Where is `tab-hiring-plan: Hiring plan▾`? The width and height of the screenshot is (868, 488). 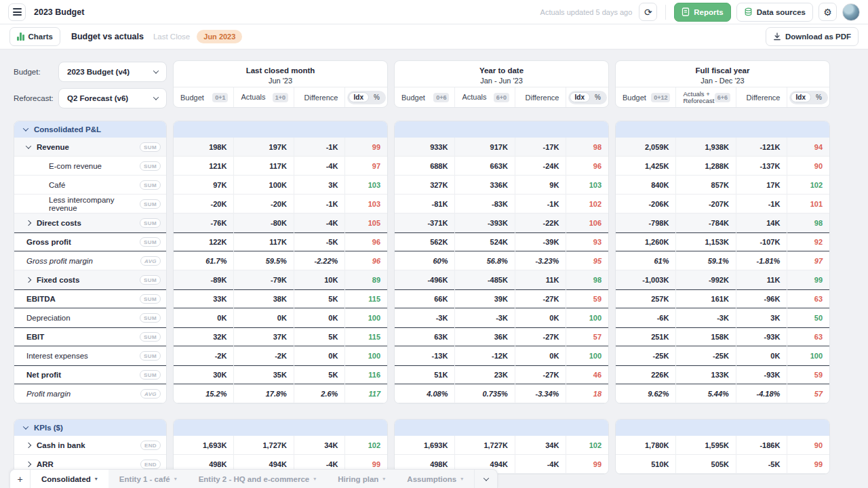 tab-hiring-plan: Hiring plan▾ is located at coordinates (361, 479).